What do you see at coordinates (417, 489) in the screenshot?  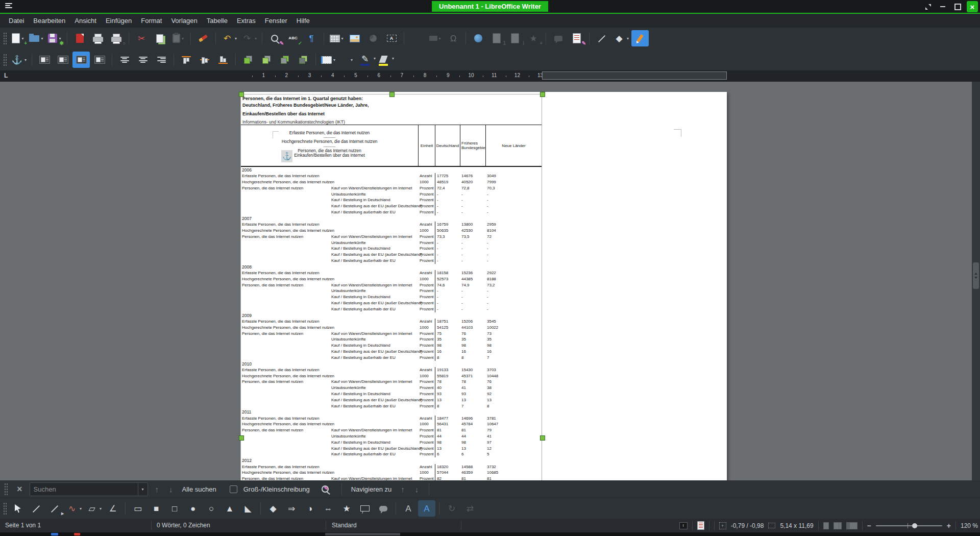 I see `navigate-next-button: ↓` at bounding box center [417, 489].